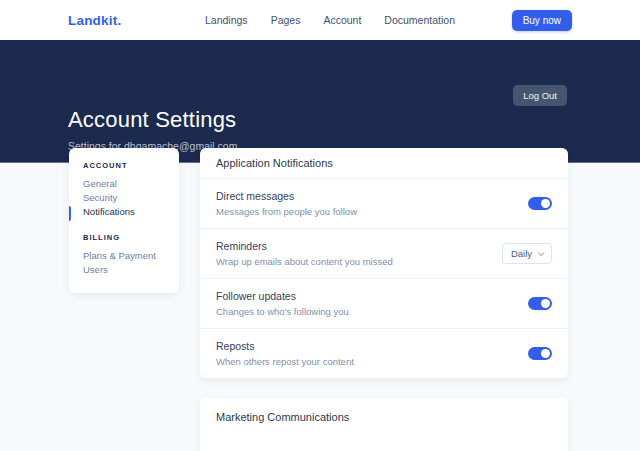 This screenshot has height=451, width=640. What do you see at coordinates (124, 220) in the screenshot?
I see `settings-sidebar: ACCOUNT General Security Notifications B…` at bounding box center [124, 220].